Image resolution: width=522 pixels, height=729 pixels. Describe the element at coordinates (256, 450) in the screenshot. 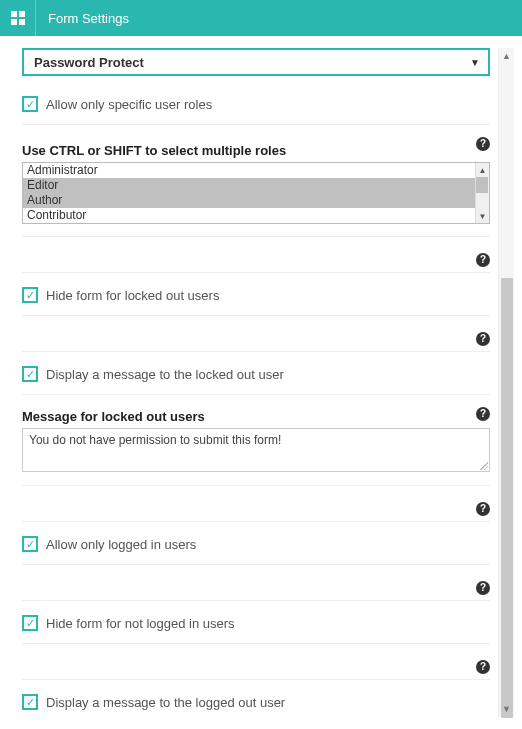

I see `locked-msg-textarea: You do not have permission to submit thi…` at that location.